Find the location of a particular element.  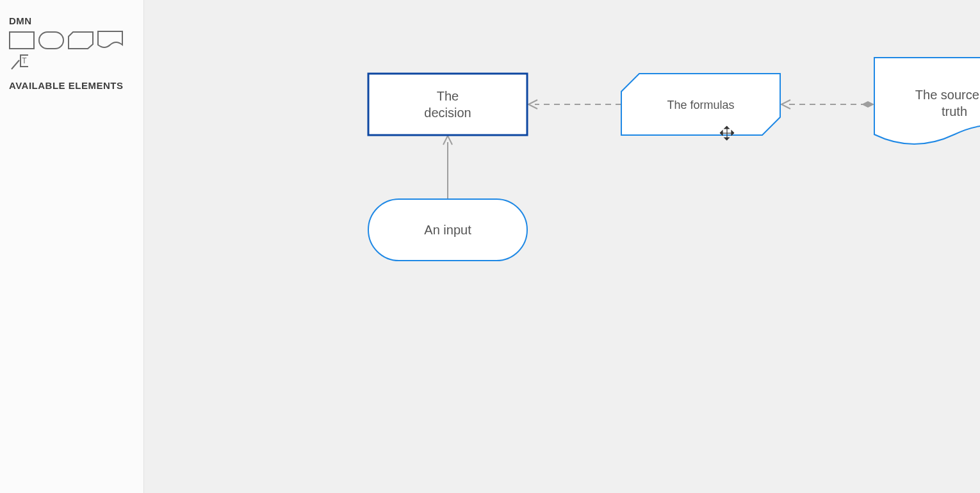

node-bkm: The formulas is located at coordinates (701, 104).